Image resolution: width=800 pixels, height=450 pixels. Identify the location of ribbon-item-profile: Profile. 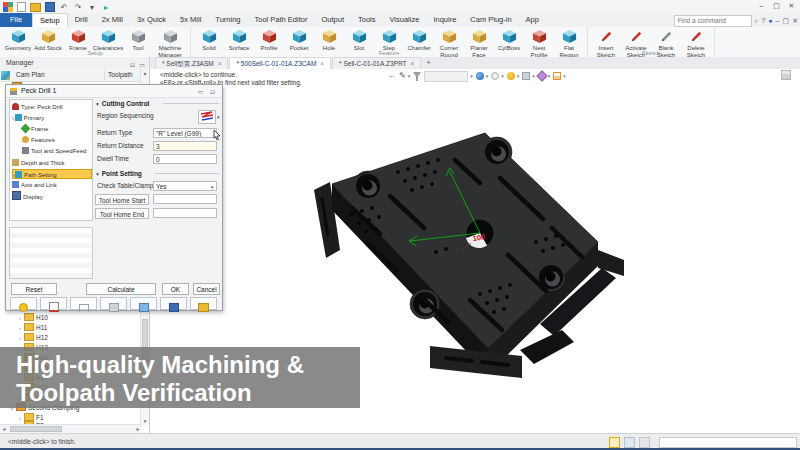
(269, 40).